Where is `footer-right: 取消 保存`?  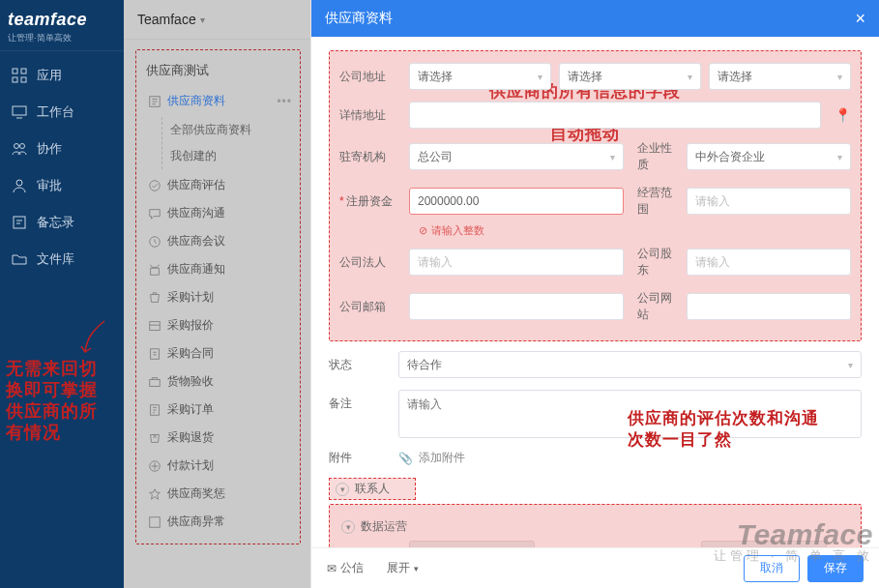
footer-right: 取消 保存 is located at coordinates (804, 569).